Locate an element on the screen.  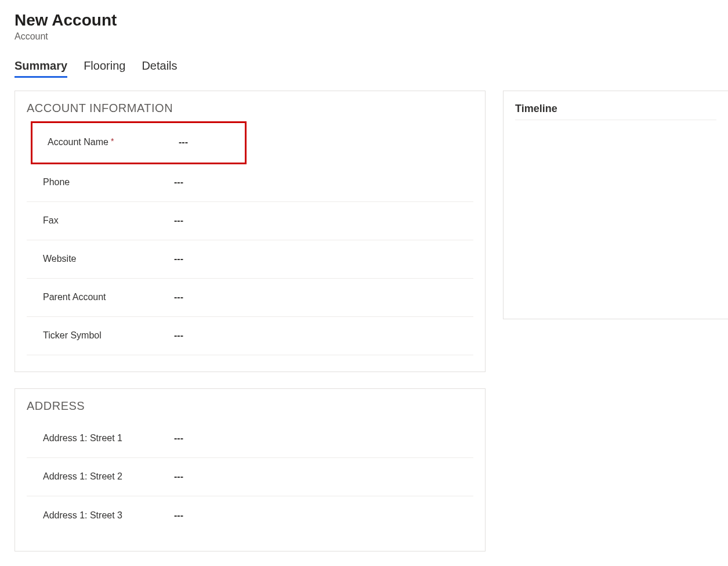
account-information-title: ACCOUNT INFORMATION is located at coordinates (250, 108).